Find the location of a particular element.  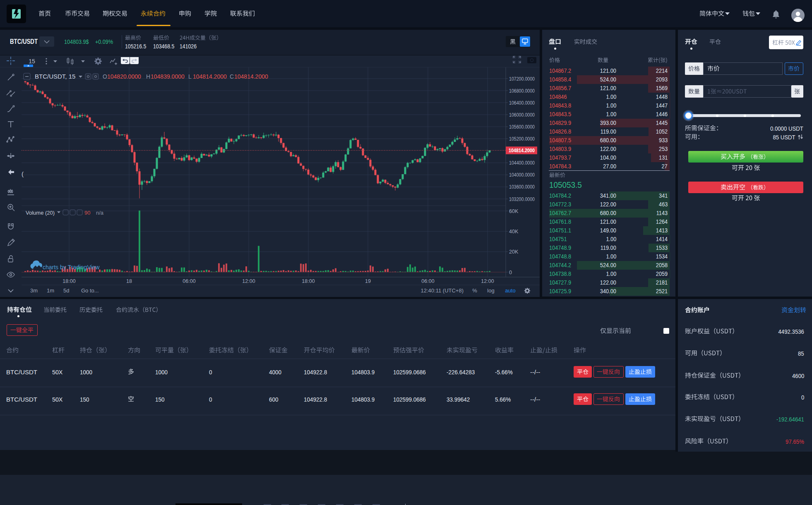

svg-text: charts by TradingView is located at coordinates (71, 267).